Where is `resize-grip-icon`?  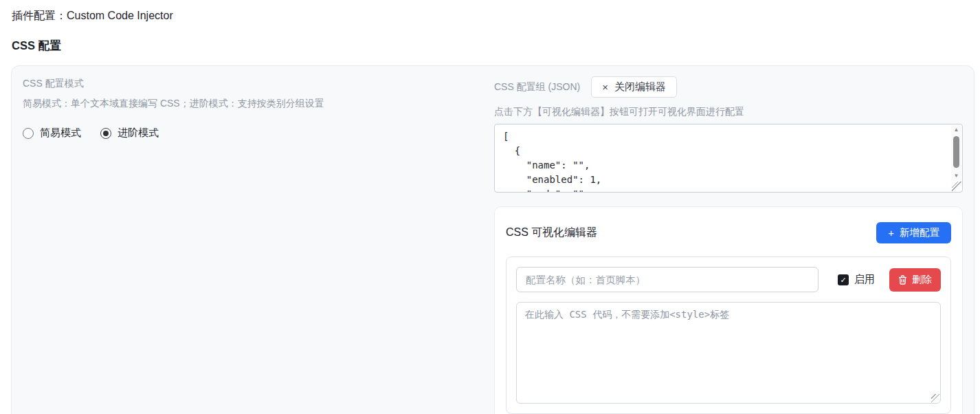
resize-grip-icon is located at coordinates (957, 186).